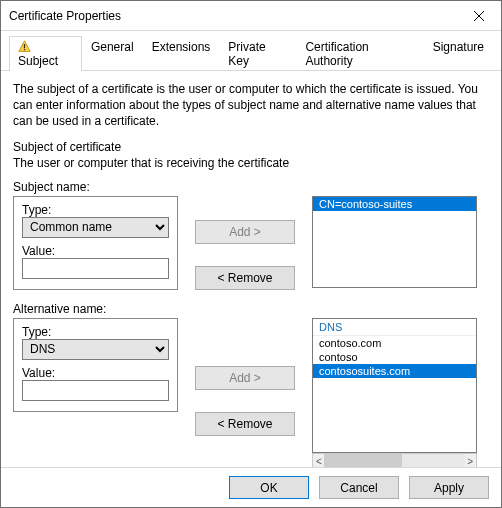  Describe the element at coordinates (251, 163) in the screenshot. I see `section-subtitle: The user or computer that is receiving t…` at that location.